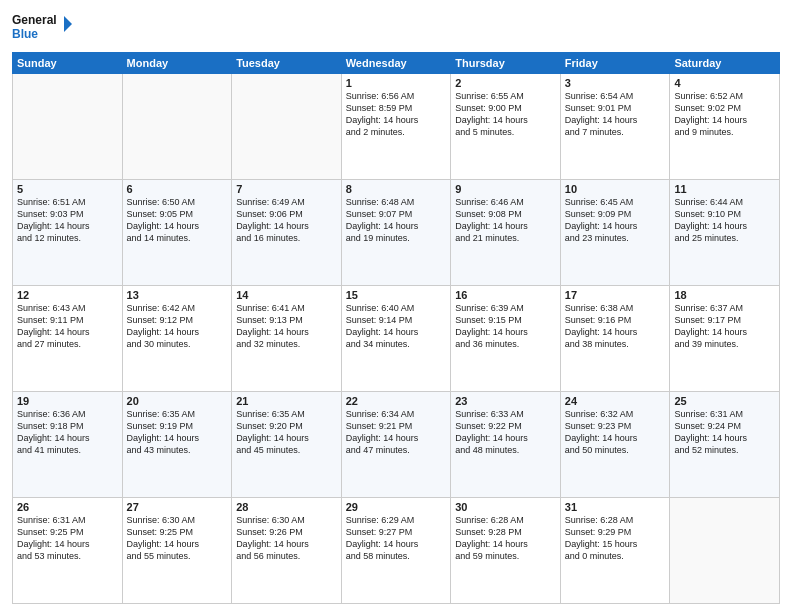  Describe the element at coordinates (286, 189) in the screenshot. I see `day-number: 7` at that location.